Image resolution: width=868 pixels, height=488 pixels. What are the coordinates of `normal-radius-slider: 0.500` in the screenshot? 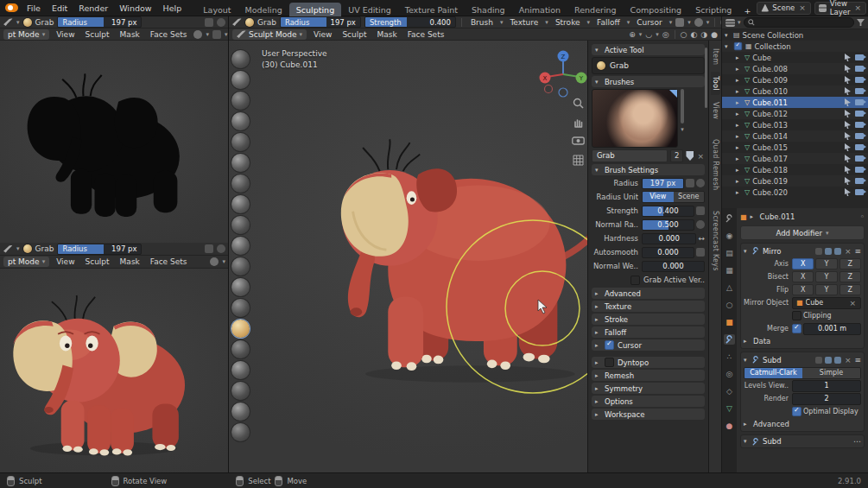 It's located at (668, 225).